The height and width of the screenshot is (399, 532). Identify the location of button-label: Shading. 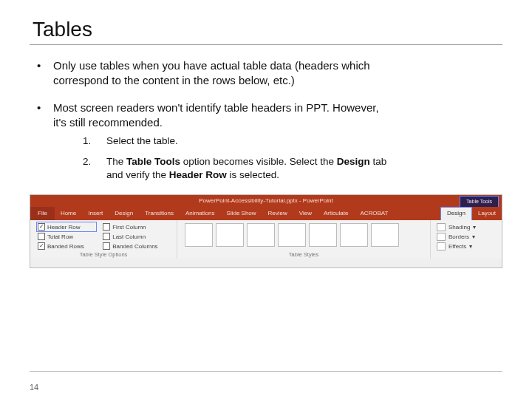
(460, 228).